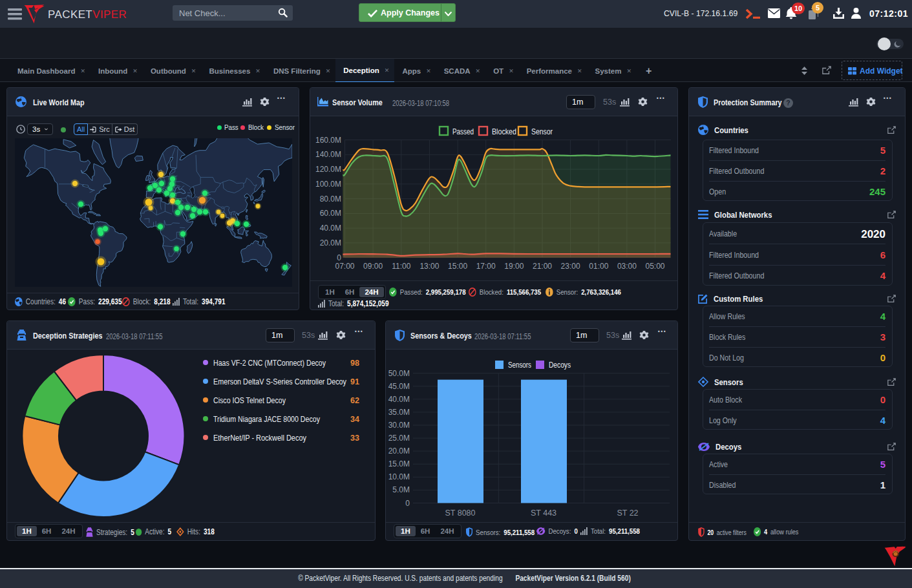 The image size is (912, 588). I want to click on svg-text: Sensor, so click(542, 132).